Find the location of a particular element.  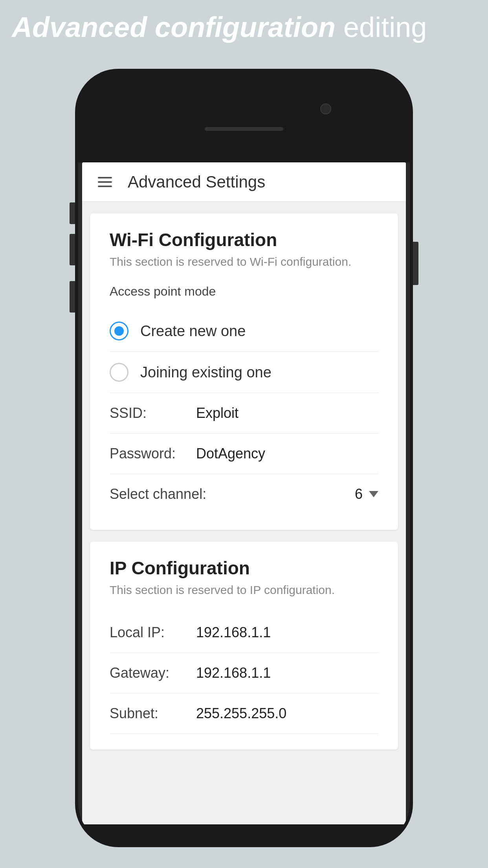

access-point-label: Access point mode is located at coordinates (244, 292).